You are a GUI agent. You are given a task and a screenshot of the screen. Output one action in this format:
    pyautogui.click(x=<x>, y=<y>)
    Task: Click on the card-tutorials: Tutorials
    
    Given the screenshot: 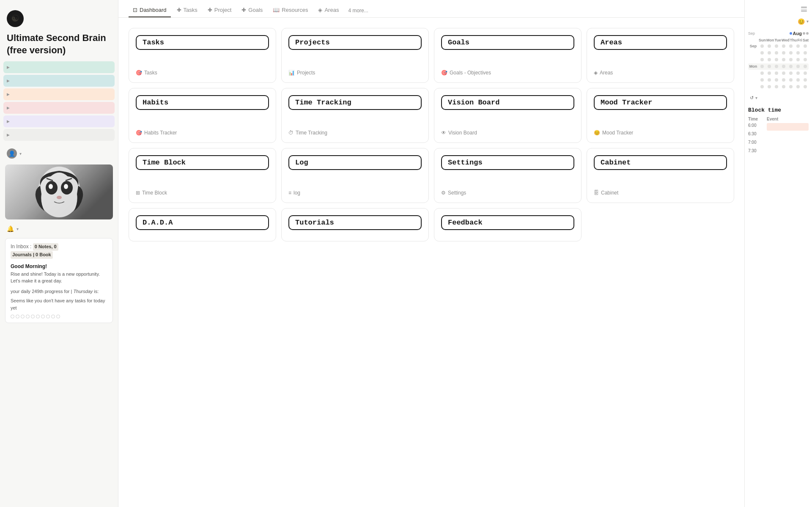 What is the action you would take?
    pyautogui.click(x=355, y=225)
    